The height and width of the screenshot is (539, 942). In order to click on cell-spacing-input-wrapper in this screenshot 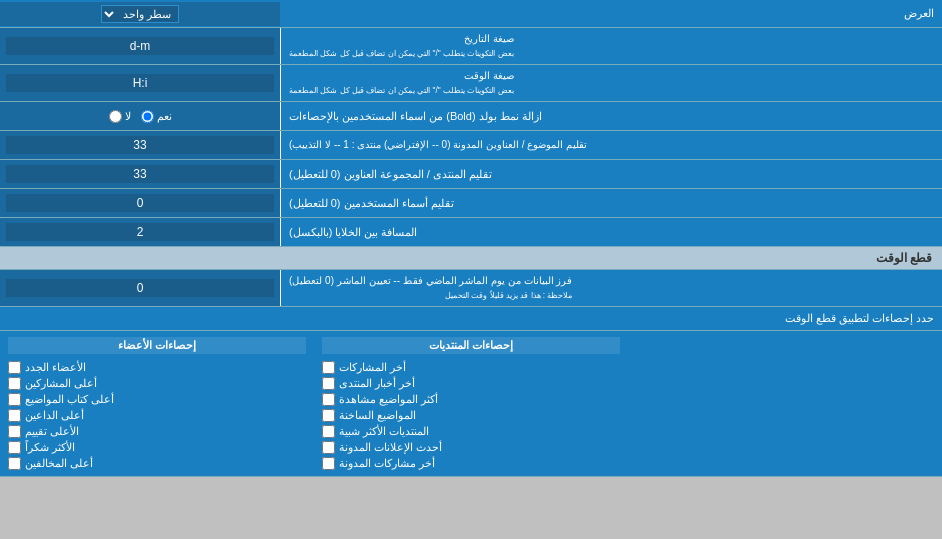, I will do `click(140, 232)`.